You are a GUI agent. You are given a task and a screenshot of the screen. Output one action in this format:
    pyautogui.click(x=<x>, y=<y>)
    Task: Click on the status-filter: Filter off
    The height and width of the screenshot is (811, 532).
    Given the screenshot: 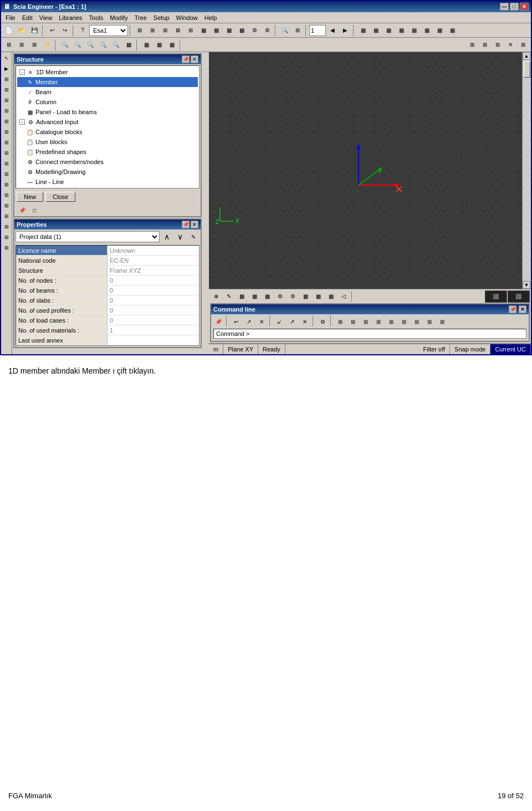 What is the action you would take?
    pyautogui.click(x=434, y=349)
    